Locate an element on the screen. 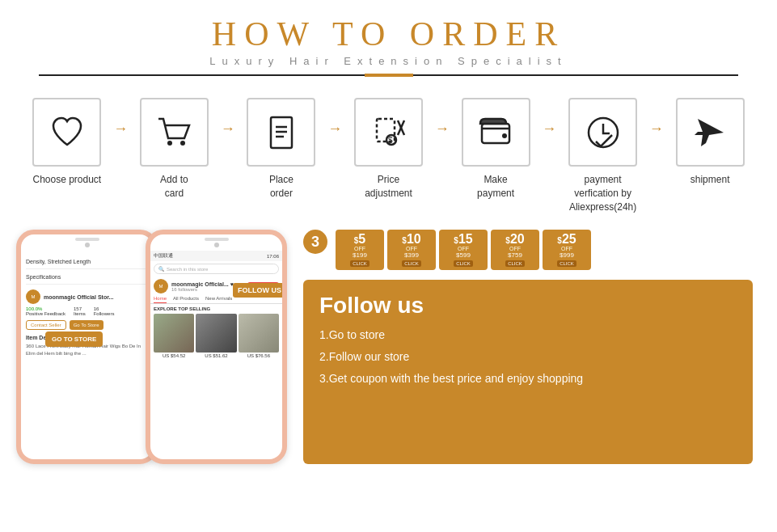 This screenshot has height=532, width=777. arrow-6: → is located at coordinates (657, 118).